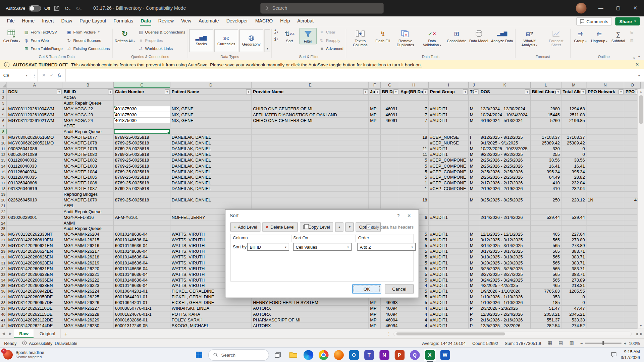  What do you see at coordinates (35, 297) in the screenshot?
I see `cell-A37: MGY031420260950DE` at bounding box center [35, 297].